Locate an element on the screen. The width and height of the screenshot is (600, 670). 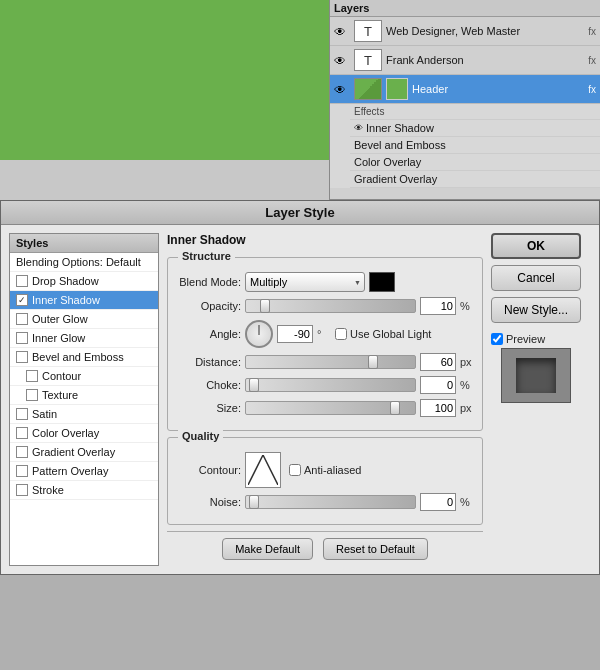
ok-button: OK is located at coordinates (536, 246).